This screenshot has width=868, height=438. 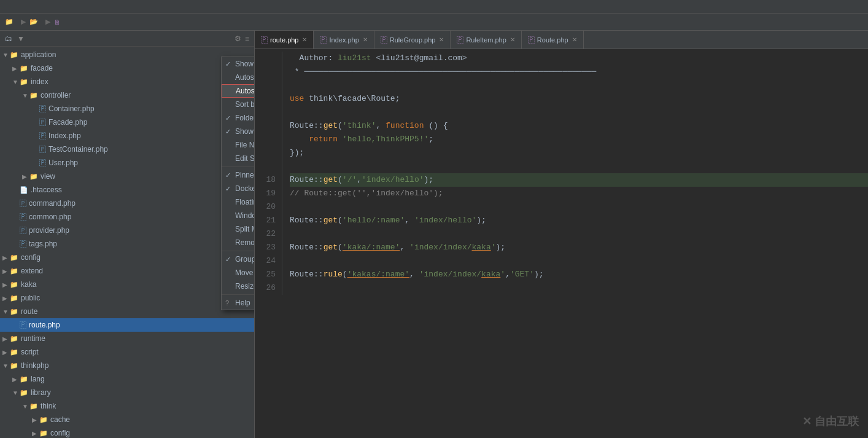 What do you see at coordinates (238, 64) in the screenshot?
I see `menu-item-show-members: ✓Show Members` at bounding box center [238, 64].